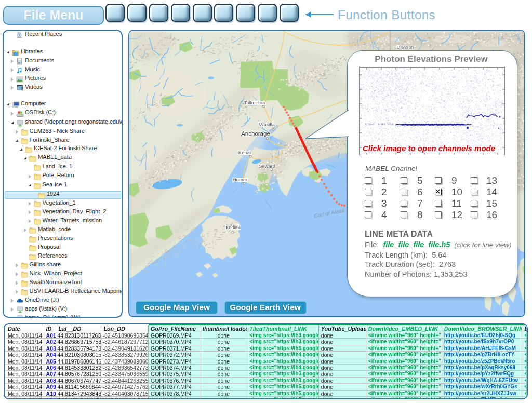 The image size is (532, 403). I want to click on svg-text: Homer, so click(240, 180).